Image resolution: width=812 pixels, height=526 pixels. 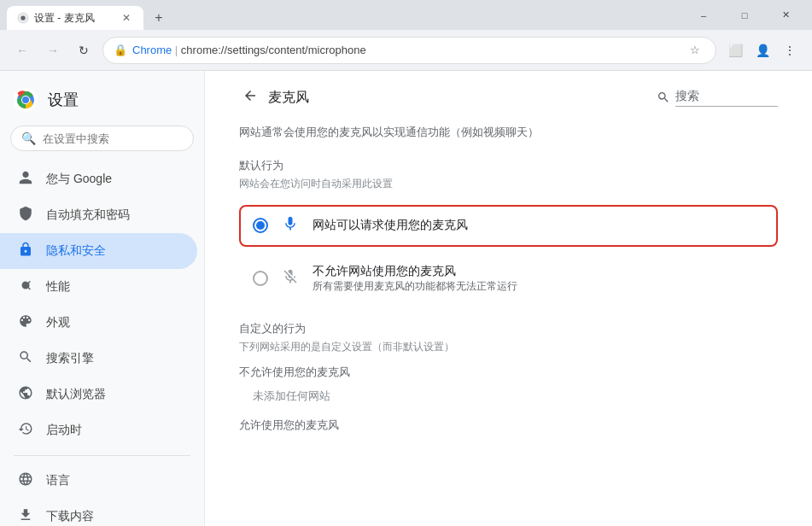 I want to click on sidebar-item-label-performance: 性能, so click(x=58, y=287).